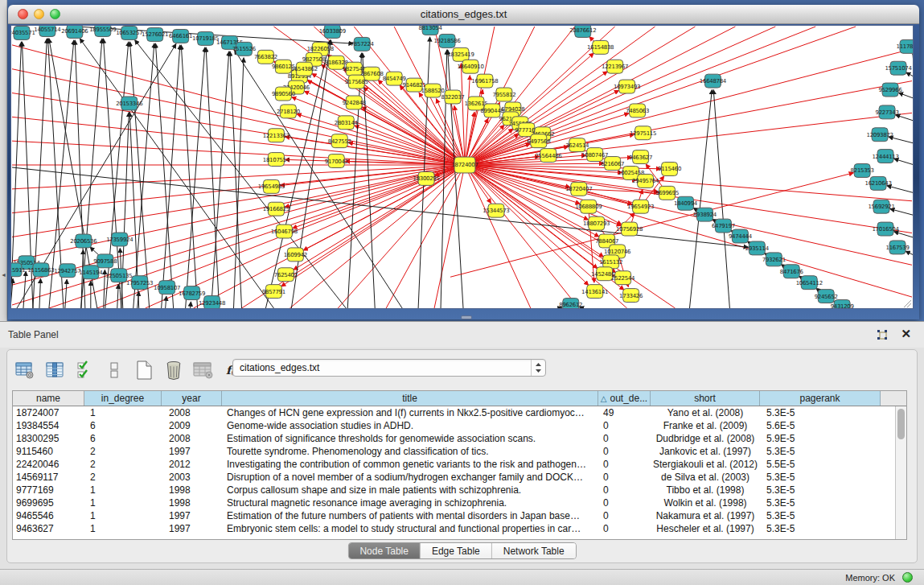 Image resolution: width=924 pixels, height=585 pixels. What do you see at coordinates (462, 577) in the screenshot?
I see `status-bar: Memory: OK` at bounding box center [462, 577].